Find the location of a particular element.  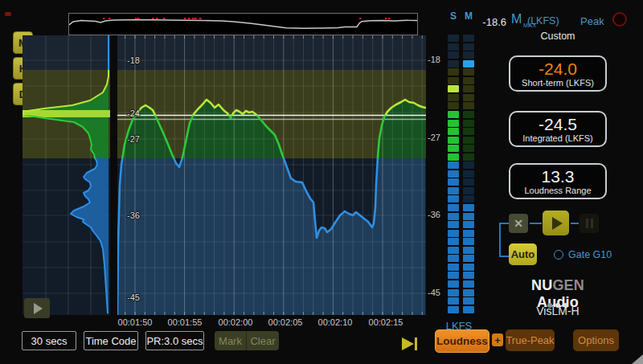

preset-name: Custom is located at coordinates (558, 36).